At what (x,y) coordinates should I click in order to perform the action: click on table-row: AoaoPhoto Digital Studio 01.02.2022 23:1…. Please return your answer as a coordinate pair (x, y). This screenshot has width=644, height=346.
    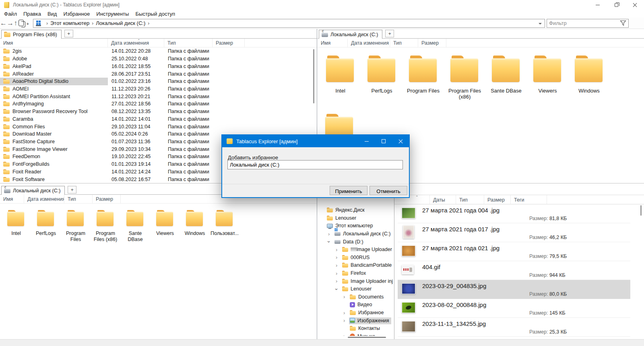
    Looking at the image, I should click on (155, 81).